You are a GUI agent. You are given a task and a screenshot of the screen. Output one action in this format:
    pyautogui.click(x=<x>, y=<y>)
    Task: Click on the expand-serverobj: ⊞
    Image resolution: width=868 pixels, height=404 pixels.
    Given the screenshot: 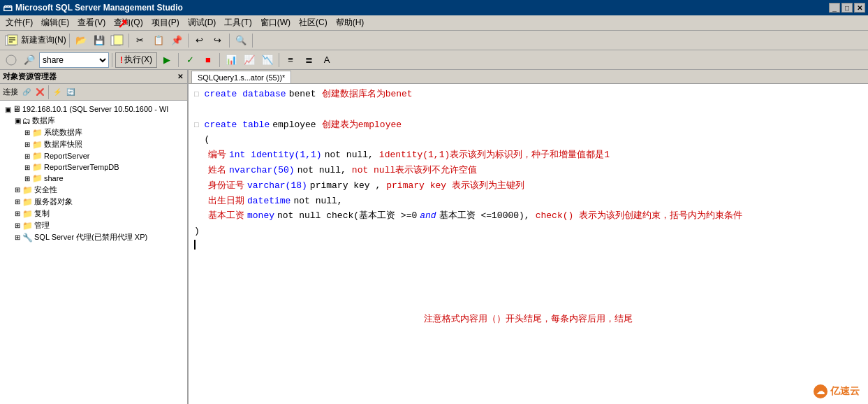 What is the action you would take?
    pyautogui.click(x=17, y=201)
    